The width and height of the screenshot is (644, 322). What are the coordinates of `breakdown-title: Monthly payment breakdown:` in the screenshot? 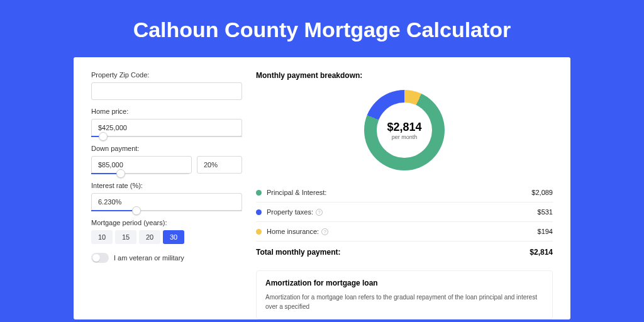 It's located at (404, 75).